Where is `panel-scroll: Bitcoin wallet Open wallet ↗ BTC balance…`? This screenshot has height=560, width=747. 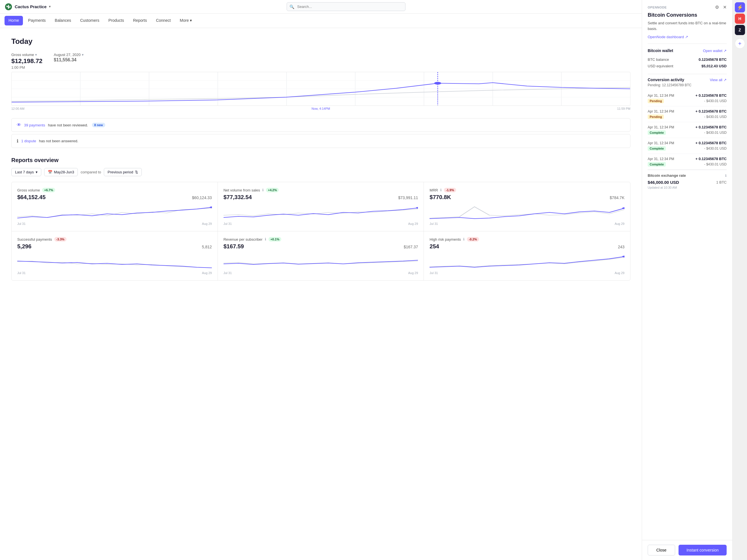
panel-scroll: Bitcoin wallet Open wallet ↗ BTC balance… is located at coordinates (687, 292).